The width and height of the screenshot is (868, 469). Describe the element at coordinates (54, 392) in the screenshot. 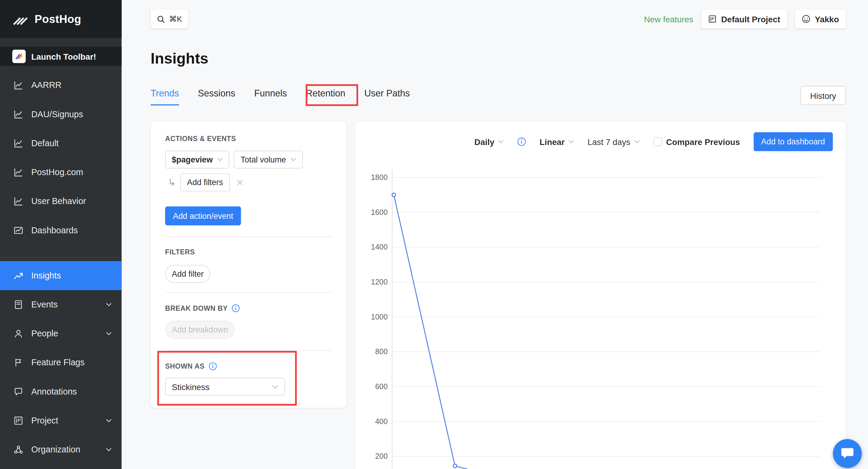

I see `sidebar-item-label: Annotations` at that location.